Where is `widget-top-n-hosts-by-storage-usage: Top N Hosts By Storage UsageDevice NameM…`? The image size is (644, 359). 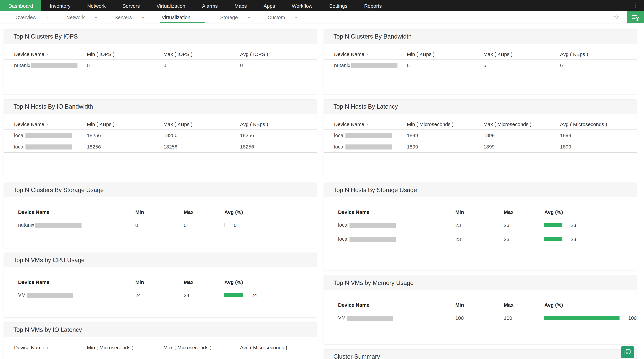
widget-top-n-hosts-by-storage-usage: Top N Hosts By Storage UsageDevice NameM… is located at coordinates (480, 227).